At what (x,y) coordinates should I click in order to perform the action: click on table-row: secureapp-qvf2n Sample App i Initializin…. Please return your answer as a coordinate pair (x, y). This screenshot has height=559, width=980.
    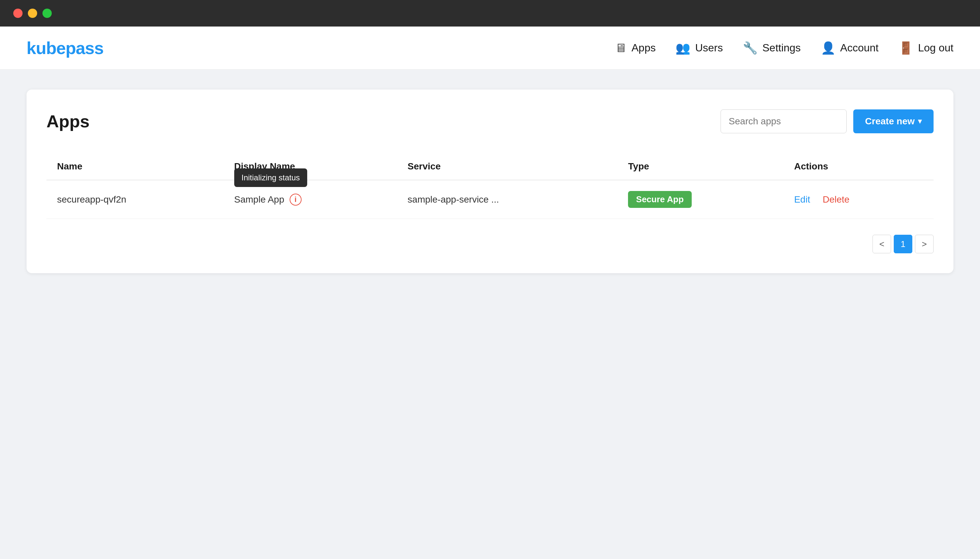
    Looking at the image, I should click on (490, 200).